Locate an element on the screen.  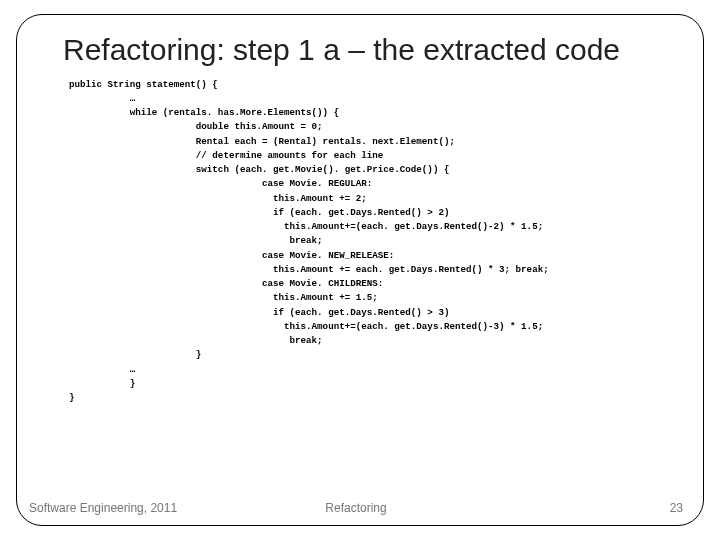
code-line: if (each. get.Days.Rented() > 2) is located at coordinates (259, 212).